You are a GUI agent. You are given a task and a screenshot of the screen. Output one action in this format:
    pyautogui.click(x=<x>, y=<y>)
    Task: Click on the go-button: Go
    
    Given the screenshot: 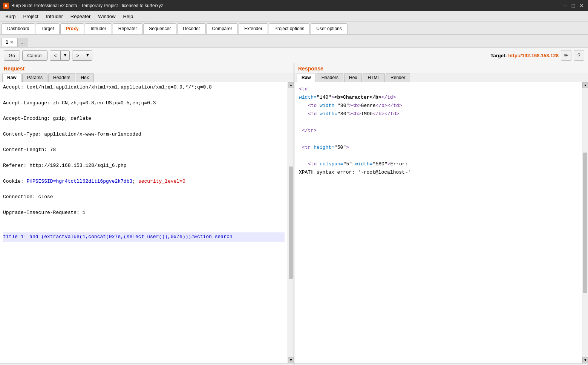 What is the action you would take?
    pyautogui.click(x=12, y=56)
    